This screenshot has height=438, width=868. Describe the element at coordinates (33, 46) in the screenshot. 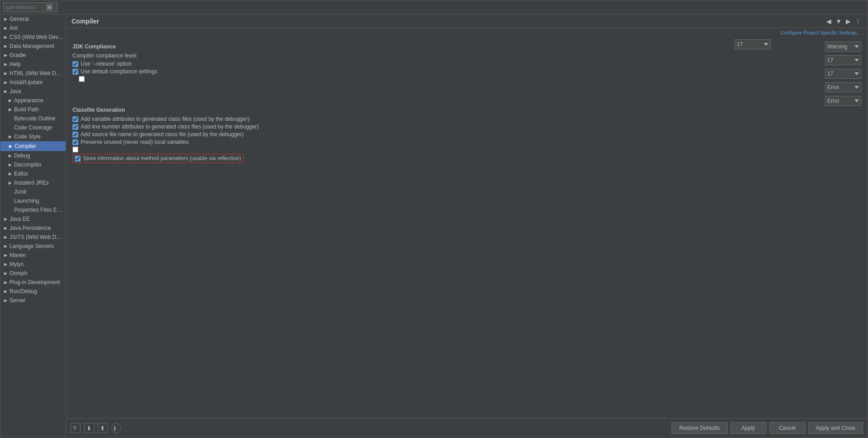

I see `sidebar-item-data-mgmt: ▶Data Management` at that location.